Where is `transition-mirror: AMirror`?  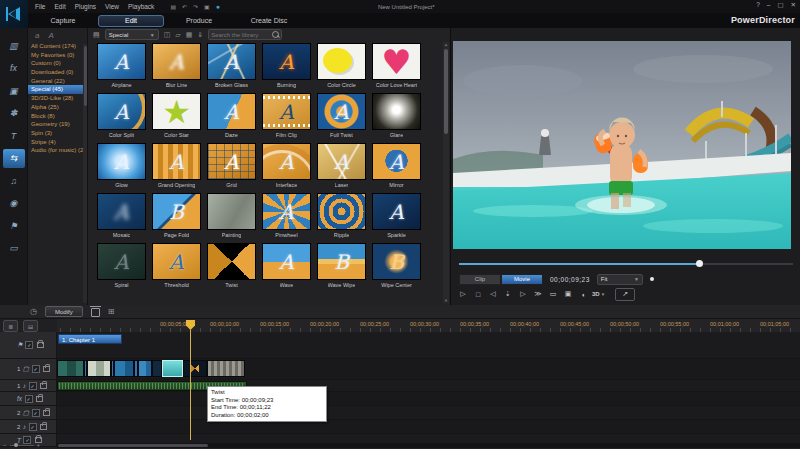 transition-mirror: AMirror is located at coordinates (396, 166).